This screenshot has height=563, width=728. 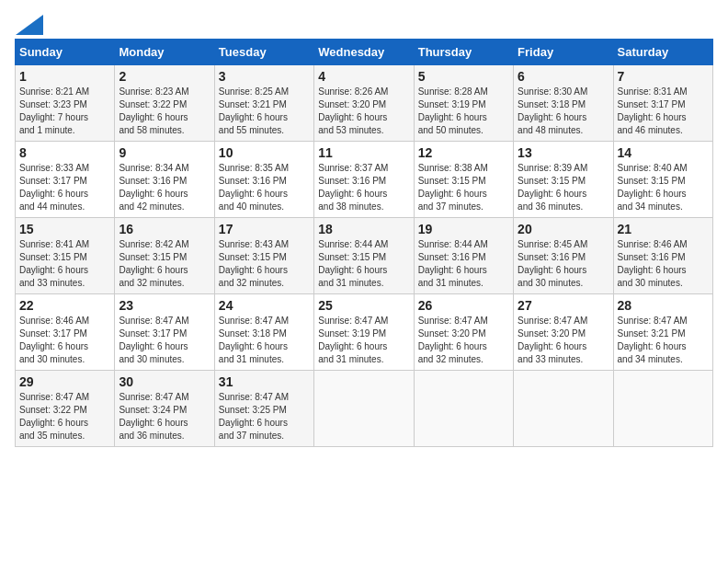 I want to click on day-number: 10, so click(x=265, y=153).